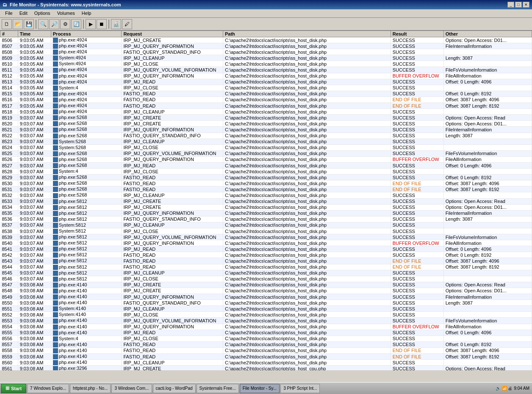  Describe the element at coordinates (29, 24) in the screenshot. I see `toolbar-save: 💾` at that location.